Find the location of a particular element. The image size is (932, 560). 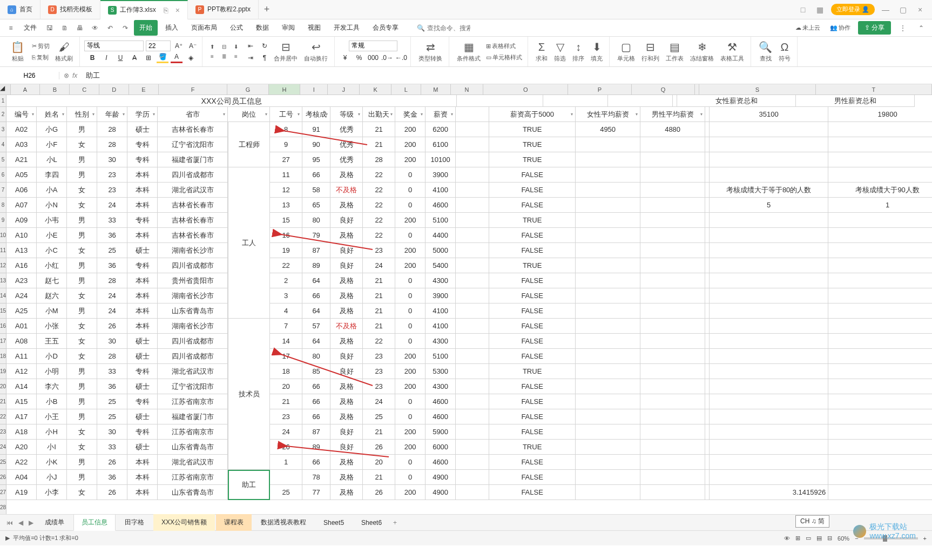

view-normal-icon: ▭ is located at coordinates (808, 538).